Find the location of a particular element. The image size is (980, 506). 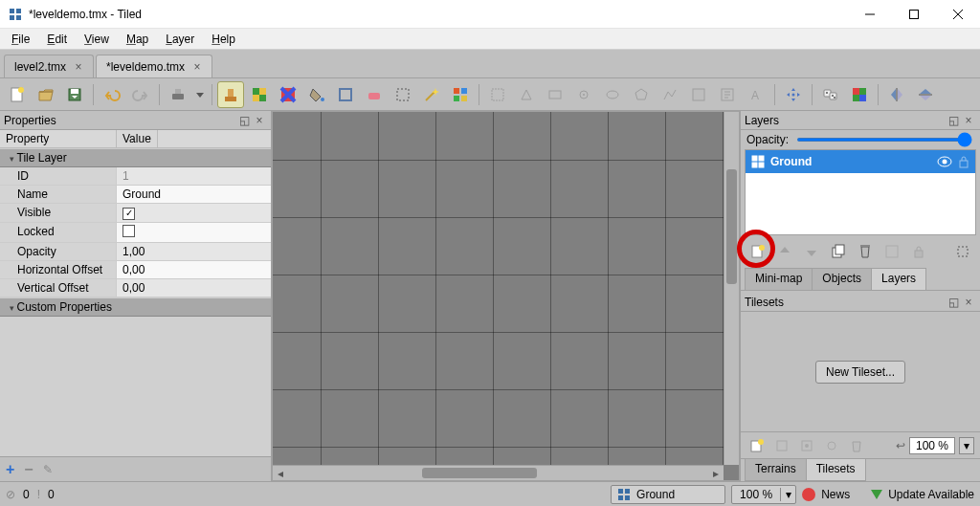

menu-help: Help is located at coordinates (224, 39).